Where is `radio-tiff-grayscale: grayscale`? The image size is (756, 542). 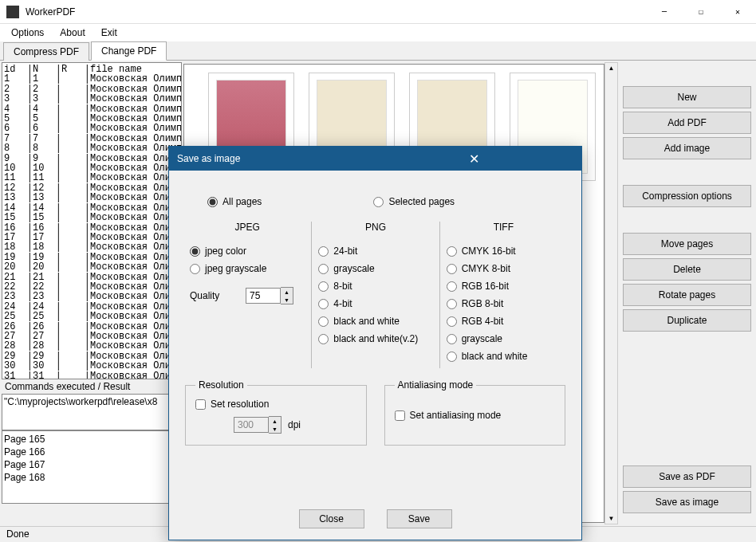
radio-tiff-grayscale: grayscale is located at coordinates (504, 339).